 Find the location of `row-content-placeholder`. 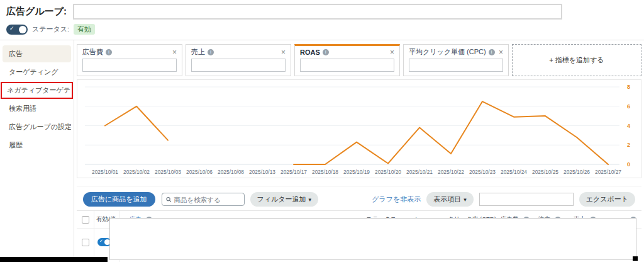

row-content-placeholder is located at coordinates (373, 239).